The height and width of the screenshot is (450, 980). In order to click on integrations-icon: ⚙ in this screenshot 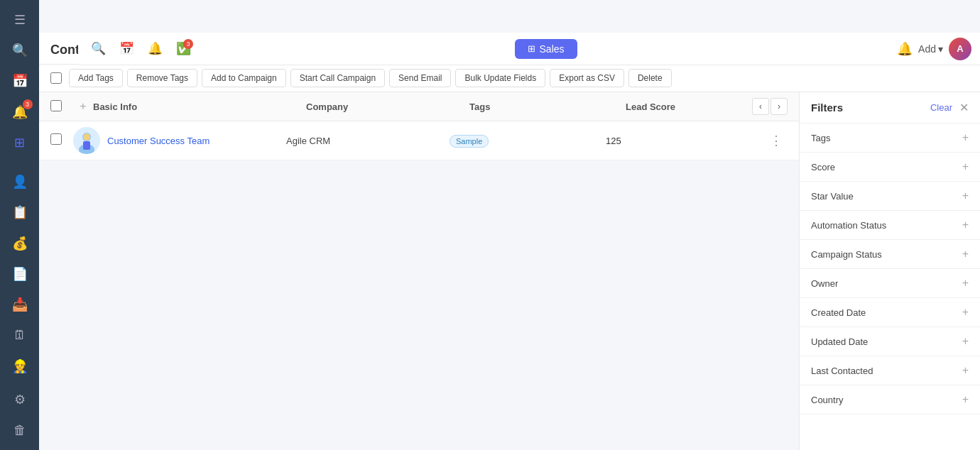, I will do `click(20, 399)`.